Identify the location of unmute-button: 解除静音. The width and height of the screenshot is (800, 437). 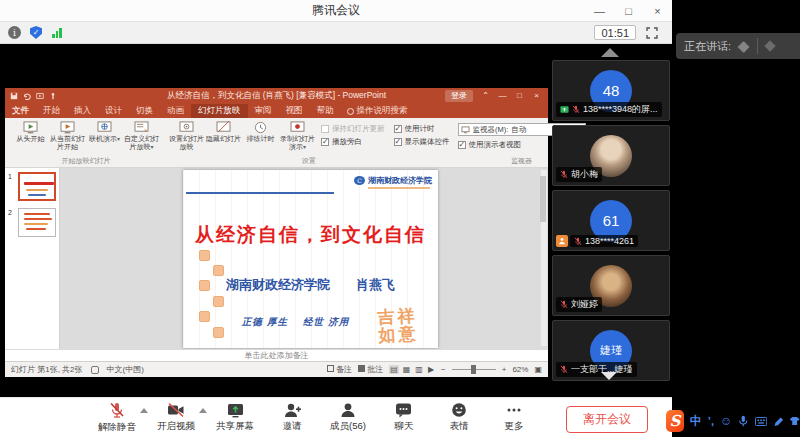
(117, 418).